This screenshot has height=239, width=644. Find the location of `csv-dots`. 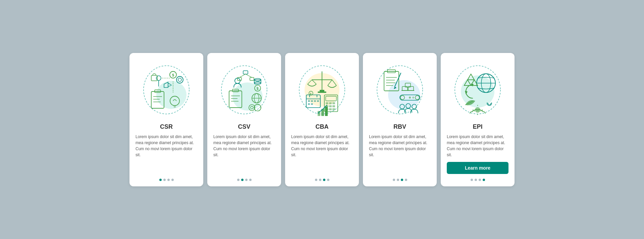

csv-dots is located at coordinates (244, 180).